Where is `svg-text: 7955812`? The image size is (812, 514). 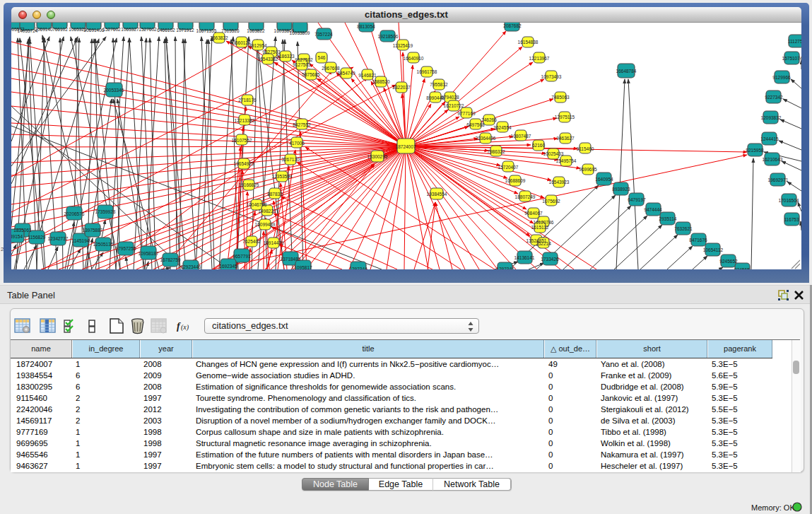
svg-text: 7955812 is located at coordinates (439, 85).